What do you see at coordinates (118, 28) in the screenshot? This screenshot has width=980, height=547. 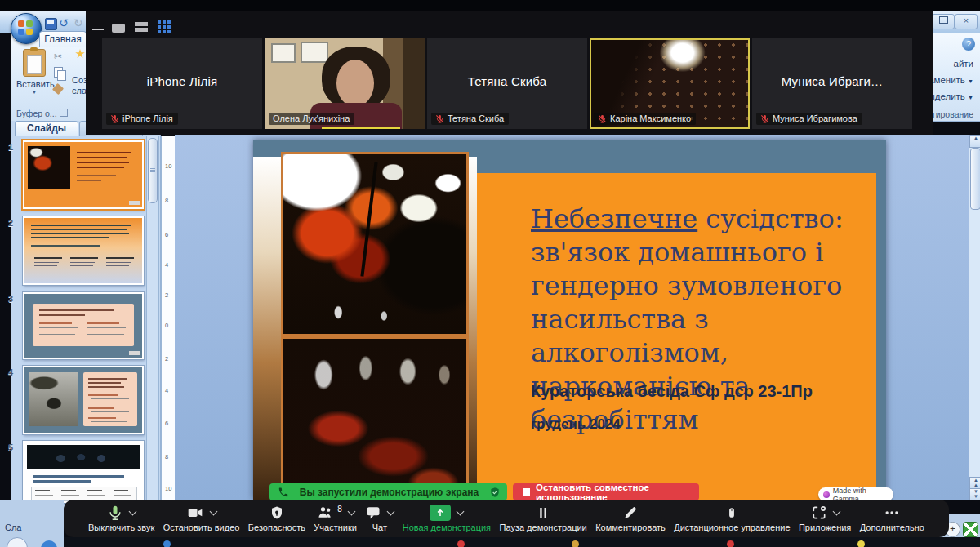 I see `single-view-icon` at bounding box center [118, 28].